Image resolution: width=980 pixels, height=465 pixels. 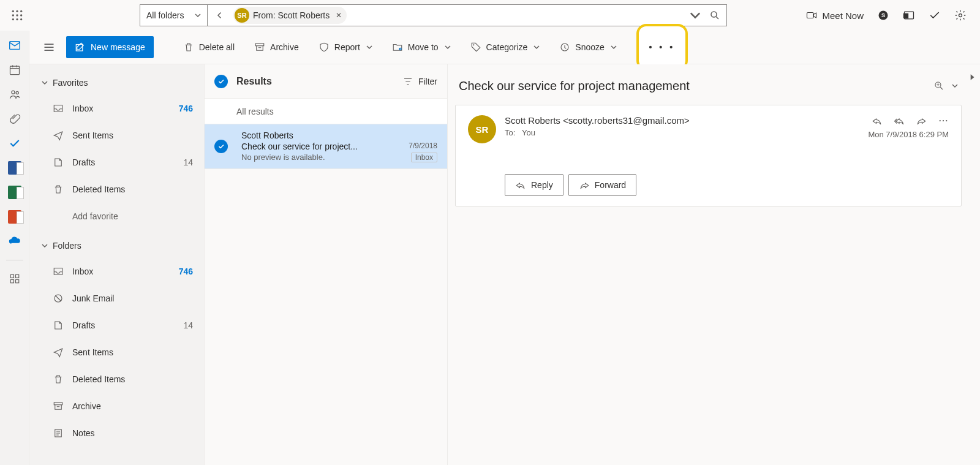 What do you see at coordinates (695, 15) in the screenshot?
I see `search-options-chevron-icon` at bounding box center [695, 15].